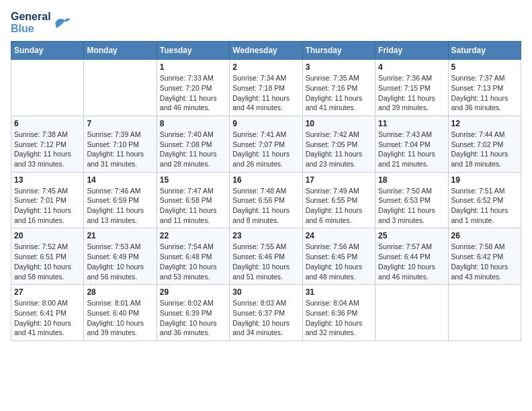  Describe the element at coordinates (48, 313) in the screenshot. I see `calendar-cell: 27Sunrise: 8:00 AM Sunset: 6:41 PM Dayli…` at that location.